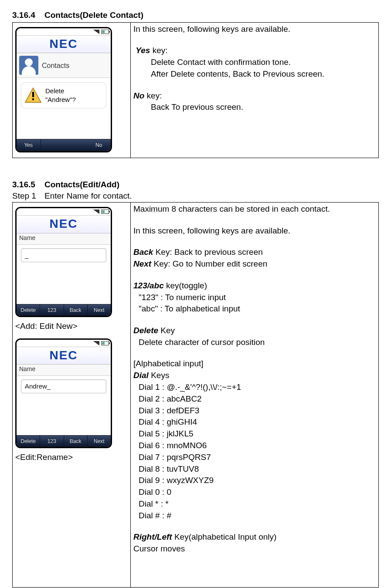  What do you see at coordinates (257, 399) in the screenshot?
I see `dial2: Dial 2 : abcABC2` at bounding box center [257, 399].